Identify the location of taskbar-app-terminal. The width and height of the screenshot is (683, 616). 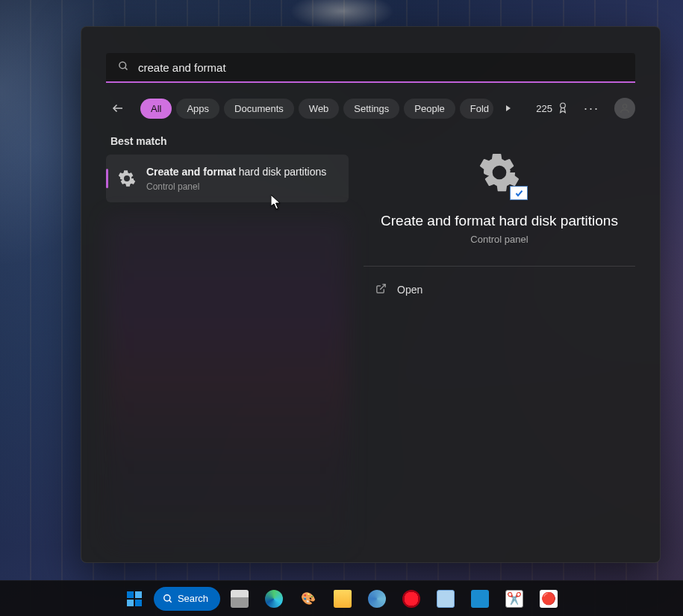
(480, 599).